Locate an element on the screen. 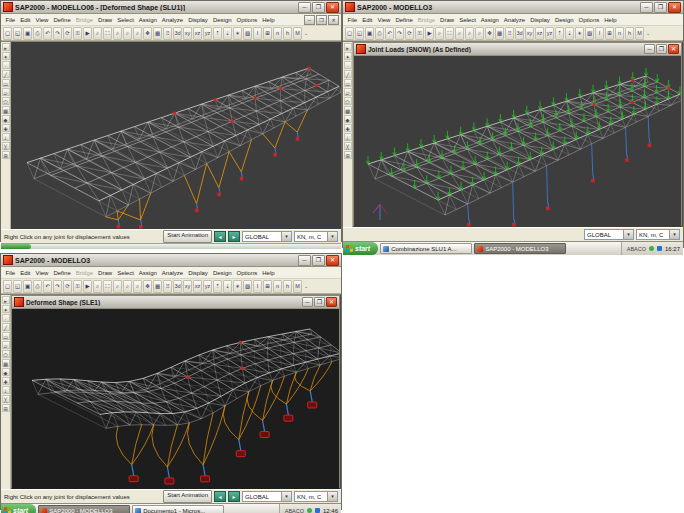  menu-item: Analyze is located at coordinates (172, 20).